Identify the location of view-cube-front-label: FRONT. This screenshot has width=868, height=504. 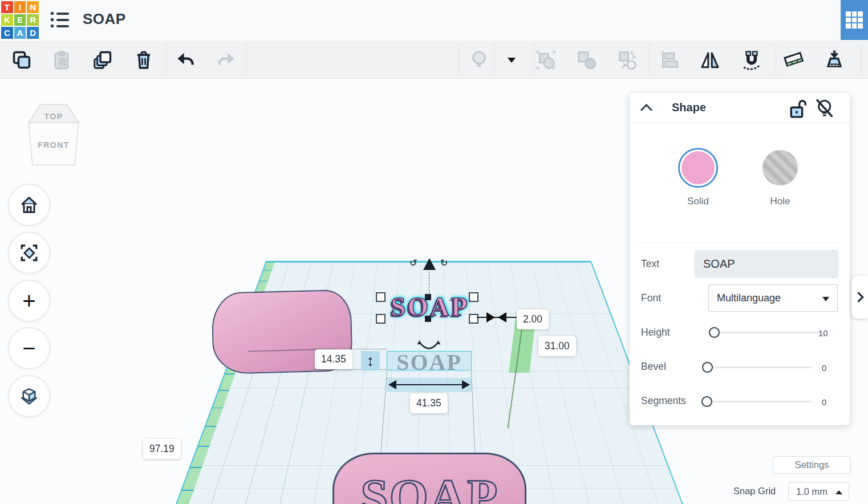
(54, 145).